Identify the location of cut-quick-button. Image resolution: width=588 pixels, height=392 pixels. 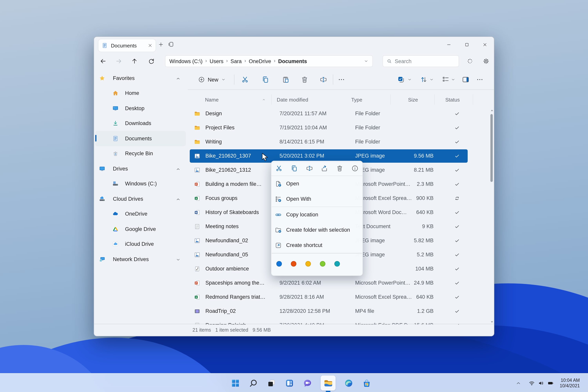
(279, 168).